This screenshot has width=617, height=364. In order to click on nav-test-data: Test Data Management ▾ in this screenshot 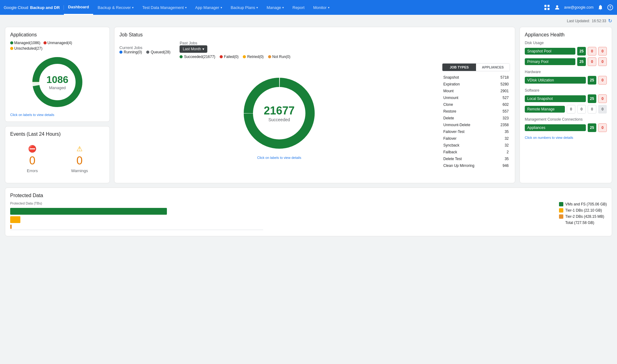, I will do `click(164, 7)`.